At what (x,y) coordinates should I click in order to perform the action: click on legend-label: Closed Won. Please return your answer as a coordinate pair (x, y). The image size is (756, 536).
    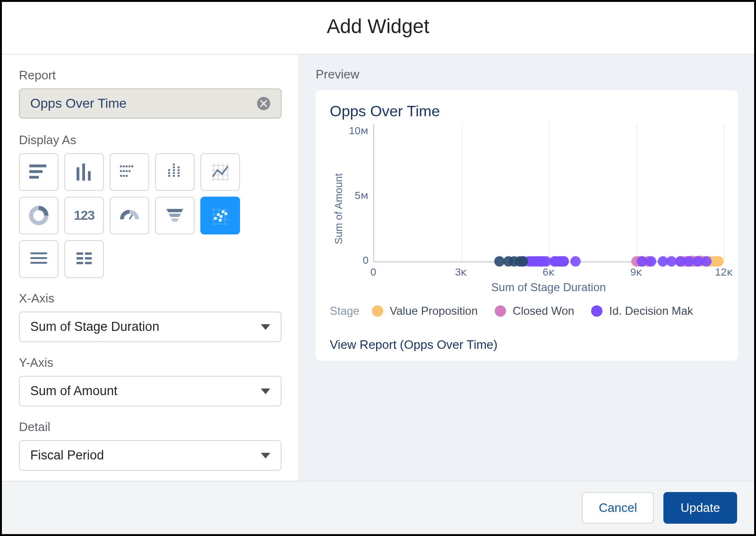
    Looking at the image, I should click on (543, 311).